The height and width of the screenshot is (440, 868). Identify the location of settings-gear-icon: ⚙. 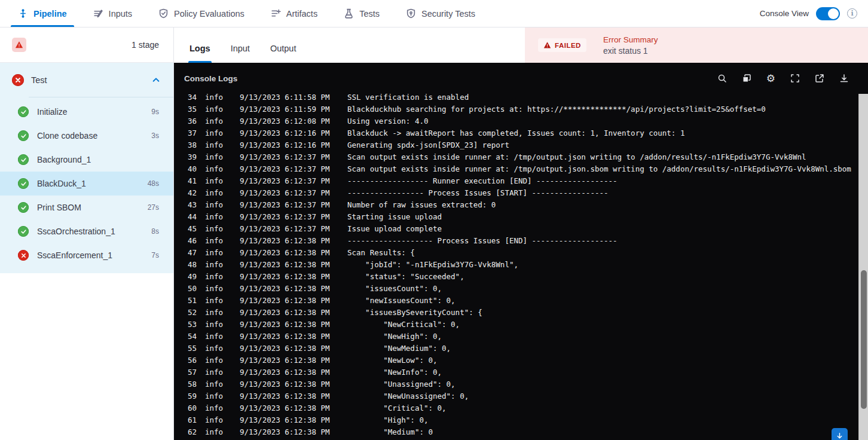
(771, 78).